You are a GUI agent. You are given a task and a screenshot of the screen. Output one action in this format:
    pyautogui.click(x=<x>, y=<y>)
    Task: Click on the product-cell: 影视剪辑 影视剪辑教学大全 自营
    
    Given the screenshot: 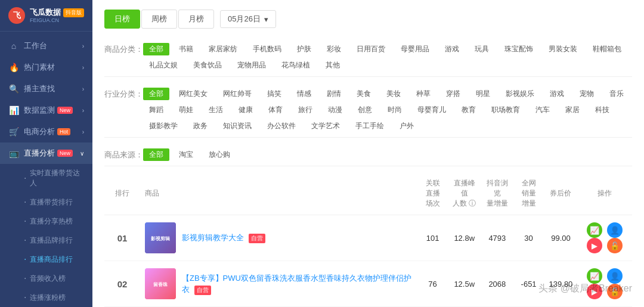 What is the action you would take?
    pyautogui.click(x=279, y=238)
    